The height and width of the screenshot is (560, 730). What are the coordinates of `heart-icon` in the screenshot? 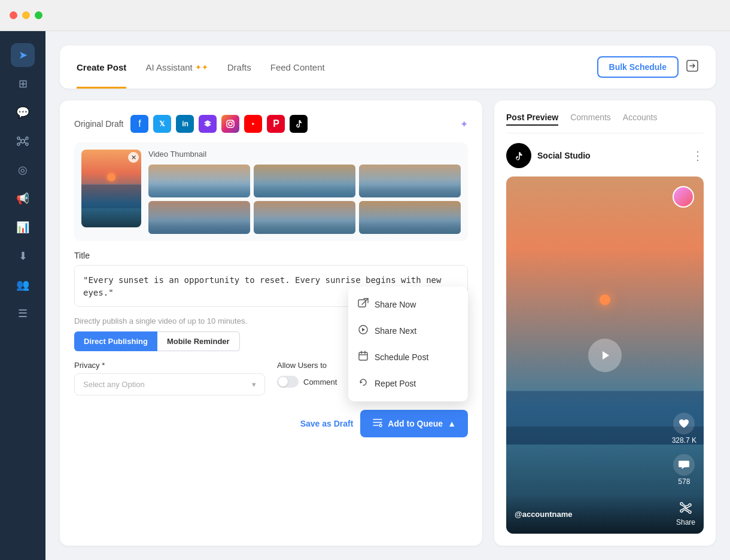 It's located at (684, 424).